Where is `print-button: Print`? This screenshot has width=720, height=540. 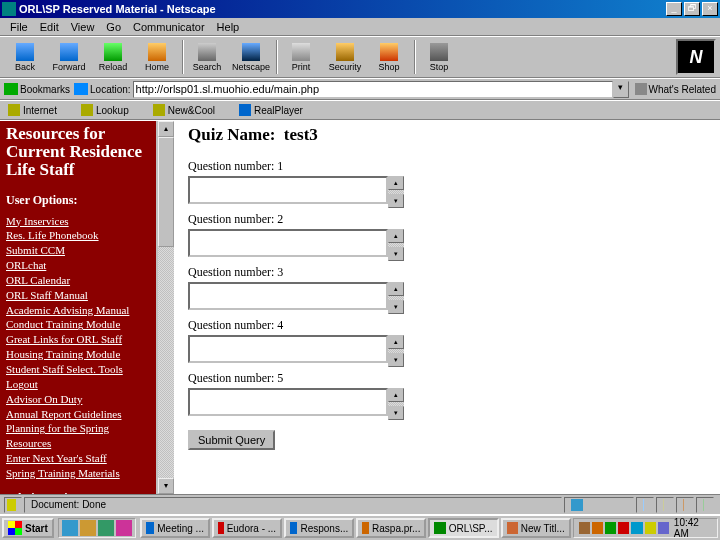 print-button: Print is located at coordinates (301, 57).